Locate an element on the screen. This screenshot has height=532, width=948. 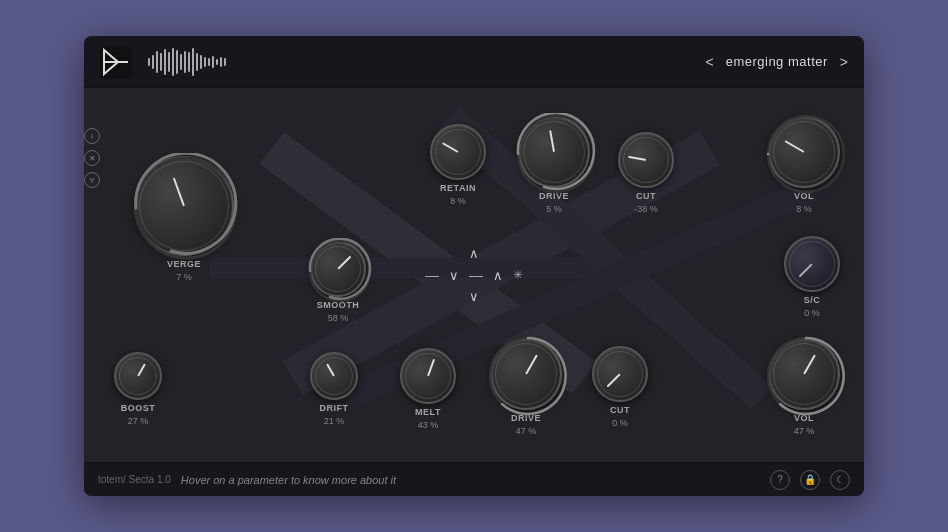
preset-prev-button: < is located at coordinates (709, 62).